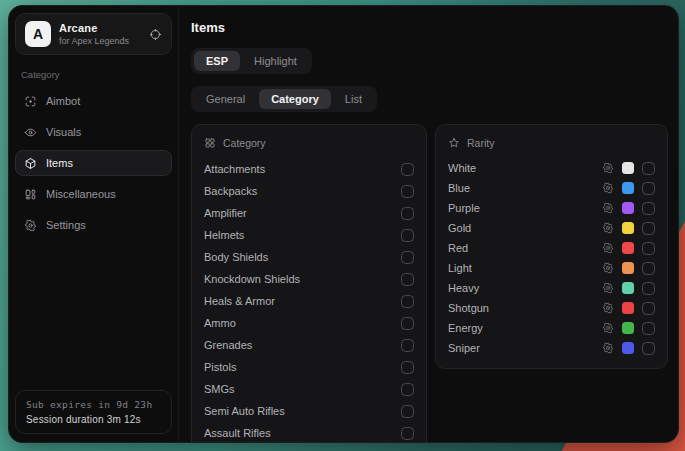  Describe the element at coordinates (309, 235) in the screenshot. I see `category-row-helmets: Helmets` at that location.